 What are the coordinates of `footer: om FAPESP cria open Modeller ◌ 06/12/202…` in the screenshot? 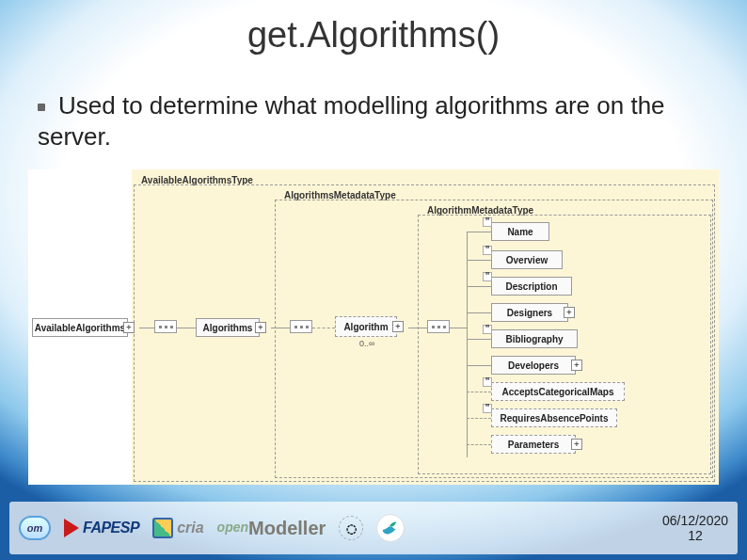 It's located at (374, 528).